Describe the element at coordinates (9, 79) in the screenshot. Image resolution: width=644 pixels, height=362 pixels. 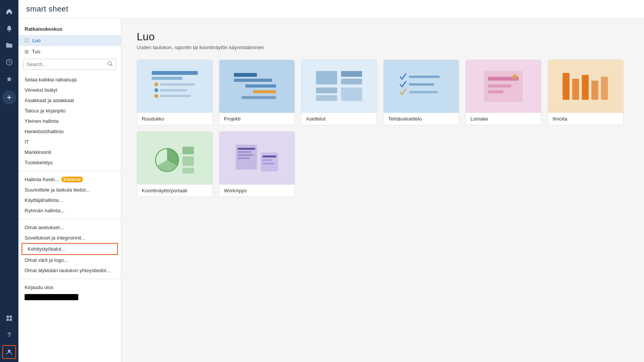
I see `star-icon` at that location.